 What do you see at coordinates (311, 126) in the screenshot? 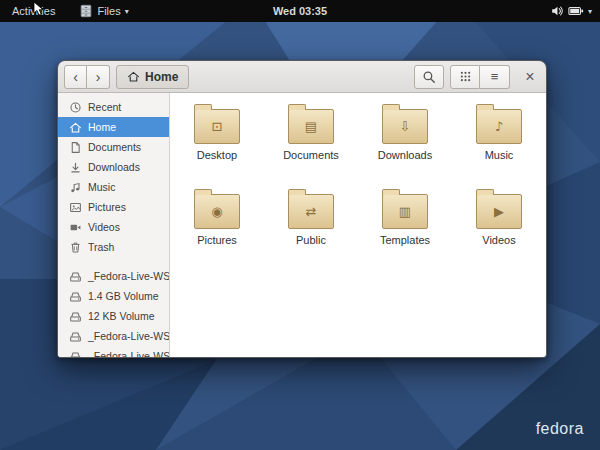
I see `documents-emblem-icon: ▤` at bounding box center [311, 126].